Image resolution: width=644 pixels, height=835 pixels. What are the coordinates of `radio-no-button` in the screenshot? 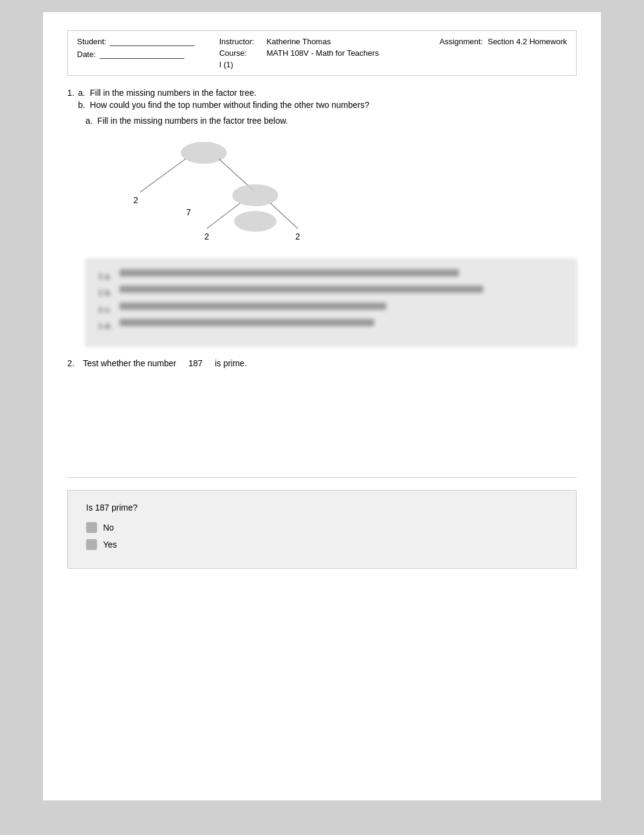 It's located at (92, 528).